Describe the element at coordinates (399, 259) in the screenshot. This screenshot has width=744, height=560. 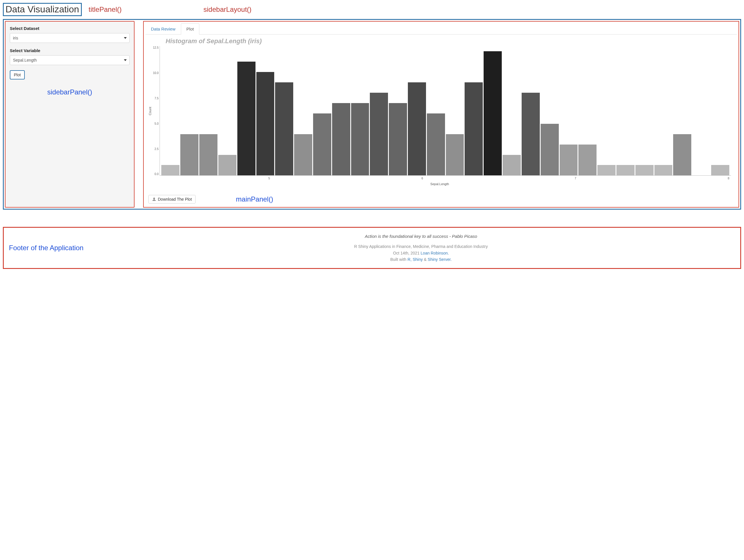
I see `footer-built-prefix: Built with` at that location.